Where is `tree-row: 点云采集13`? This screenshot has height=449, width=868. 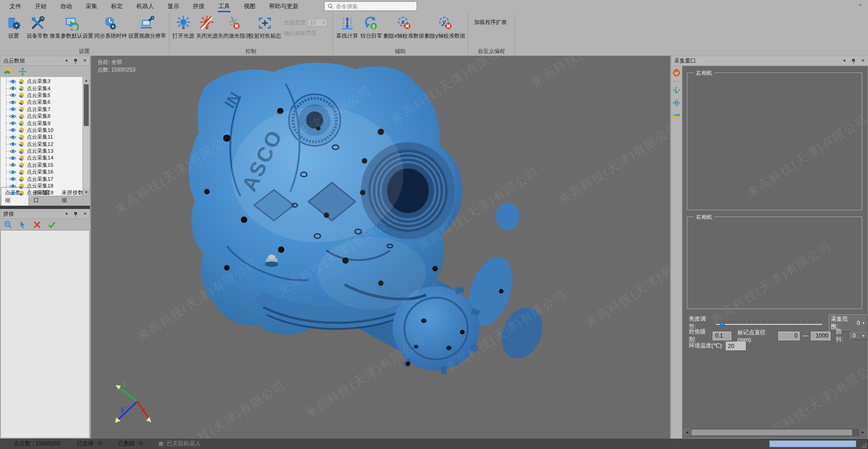
tree-row: 点云采集13 is located at coordinates (43, 151).